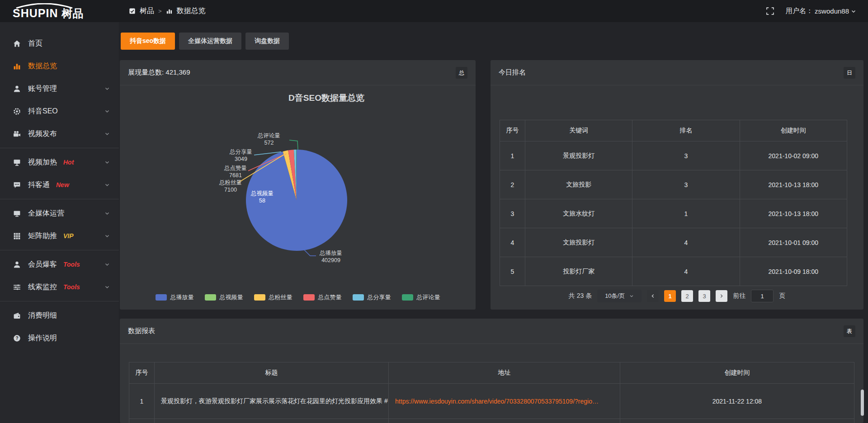 The width and height of the screenshot is (868, 423). I want to click on sidebar-item-label: 首页, so click(35, 43).